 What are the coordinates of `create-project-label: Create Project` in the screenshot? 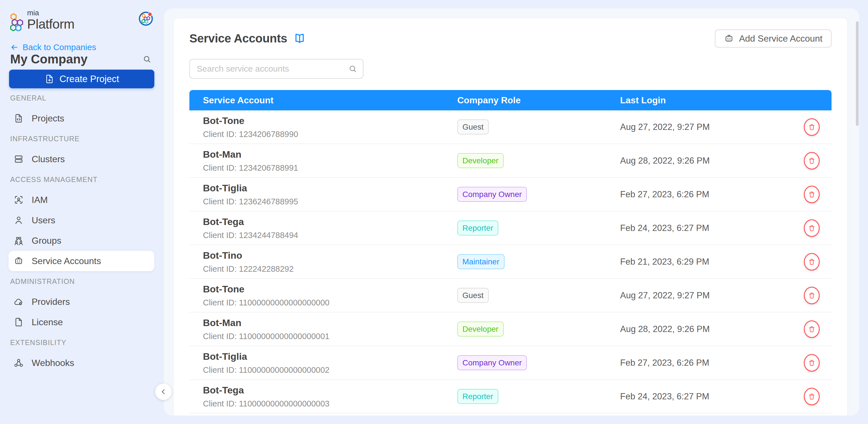 It's located at (90, 79).